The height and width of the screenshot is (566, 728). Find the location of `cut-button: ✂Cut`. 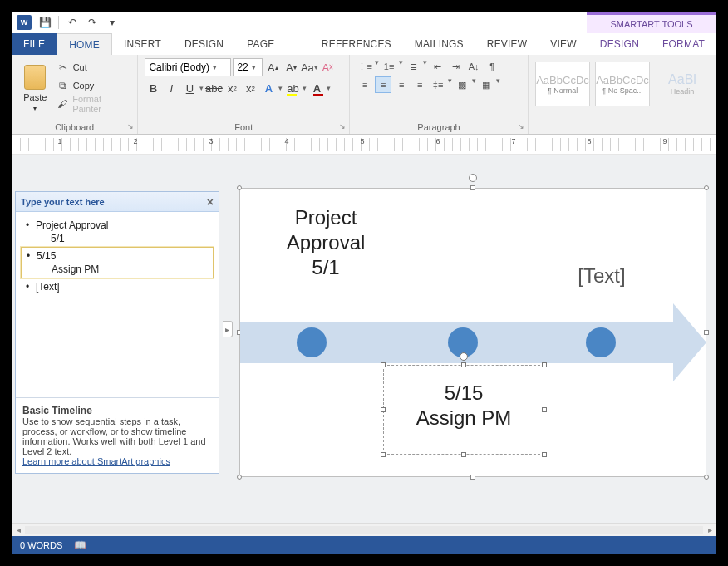

cut-button: ✂Cut is located at coordinates (95, 67).